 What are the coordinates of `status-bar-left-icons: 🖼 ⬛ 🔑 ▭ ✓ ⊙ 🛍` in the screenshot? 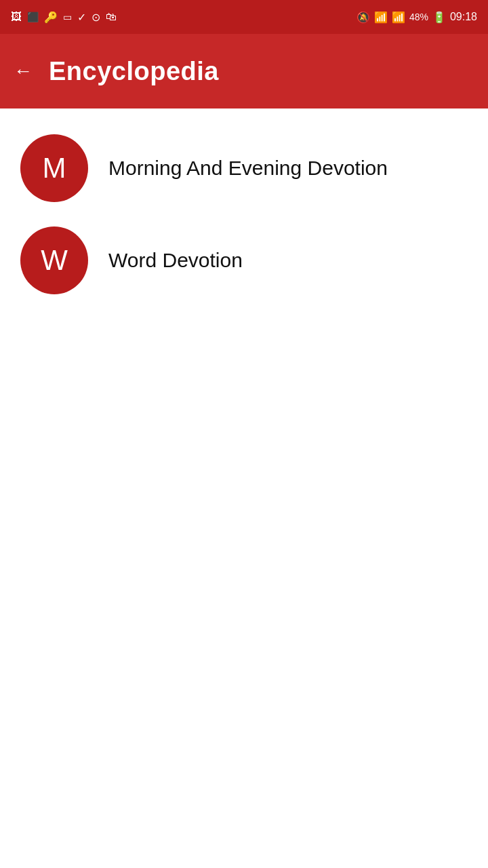 It's located at (64, 18).